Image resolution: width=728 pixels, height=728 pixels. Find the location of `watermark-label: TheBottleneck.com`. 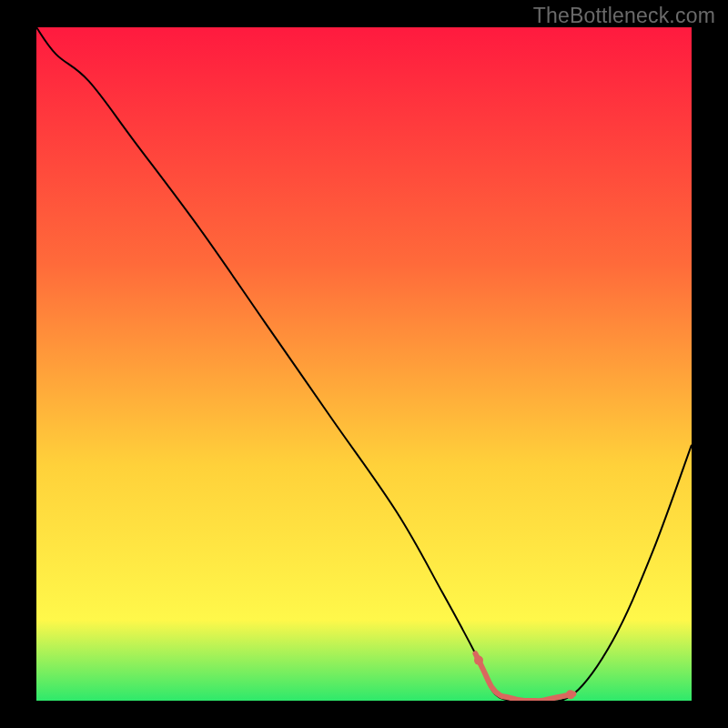

watermark-label: TheBottleneck.com is located at coordinates (624, 16).